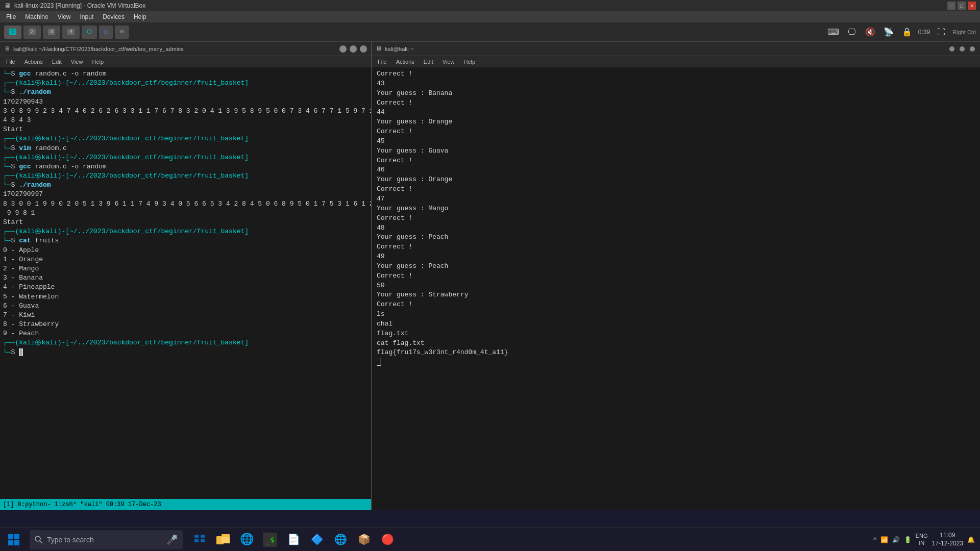 The width and height of the screenshot is (980, 551). I want to click on minimize-button: ─, so click(951, 6).